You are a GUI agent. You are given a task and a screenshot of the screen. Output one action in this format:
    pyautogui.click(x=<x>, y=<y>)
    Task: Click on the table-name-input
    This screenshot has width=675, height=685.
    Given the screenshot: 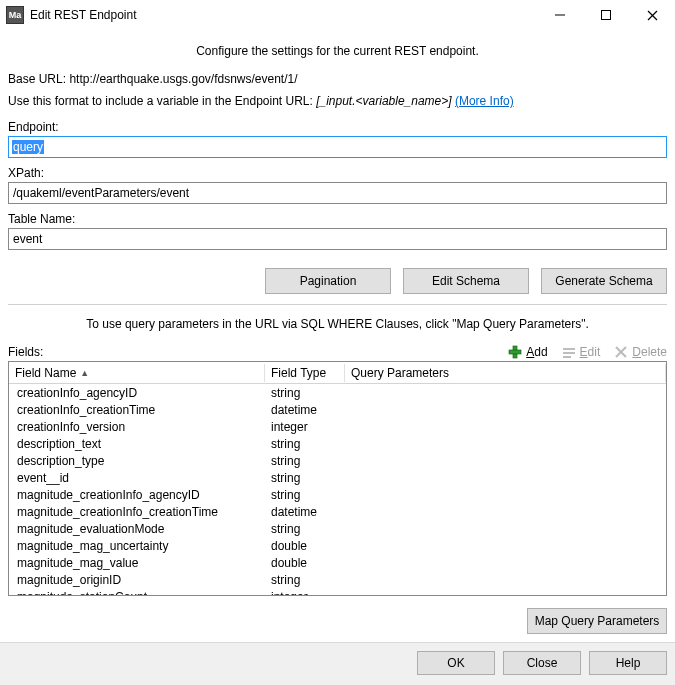 What is the action you would take?
    pyautogui.click(x=338, y=239)
    